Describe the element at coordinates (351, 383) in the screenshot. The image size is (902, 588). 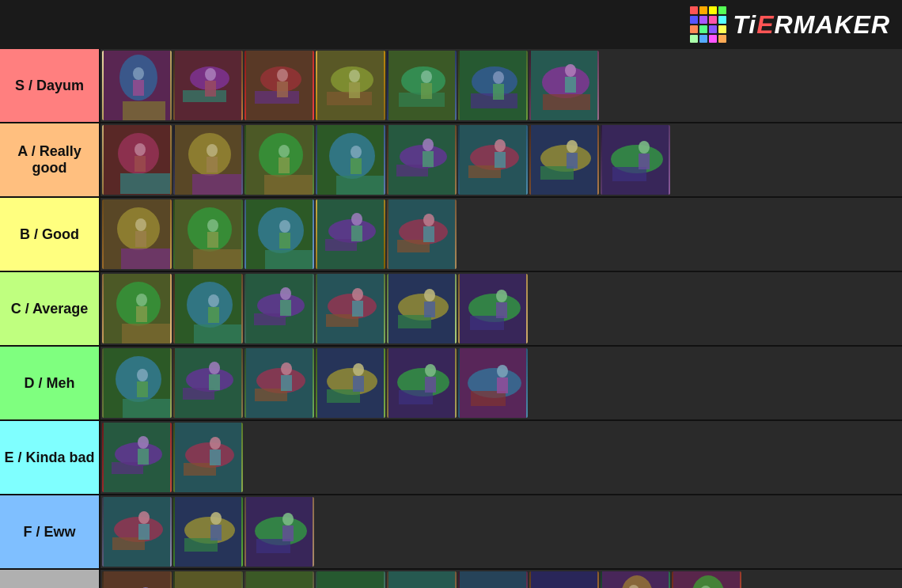
I see `tier-card-d4` at that location.